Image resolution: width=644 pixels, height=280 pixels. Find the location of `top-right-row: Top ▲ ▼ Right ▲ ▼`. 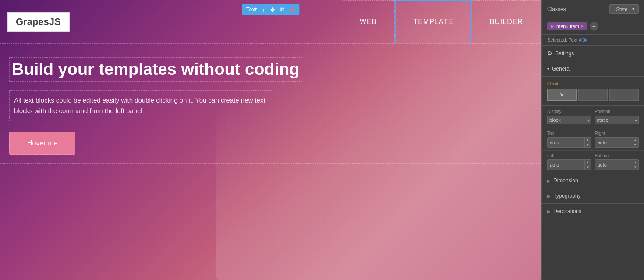

top-right-row: Top ▲ ▼ Right ▲ ▼ is located at coordinates (593, 139).